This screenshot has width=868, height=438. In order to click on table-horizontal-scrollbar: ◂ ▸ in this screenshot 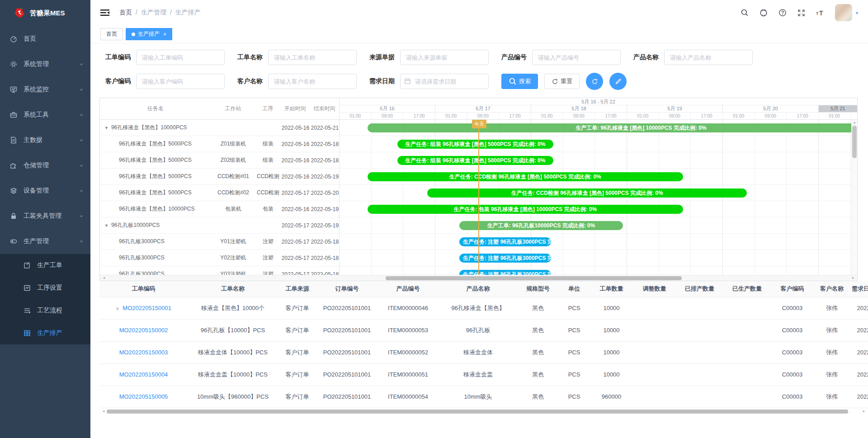, I will do `click(484, 412)`.